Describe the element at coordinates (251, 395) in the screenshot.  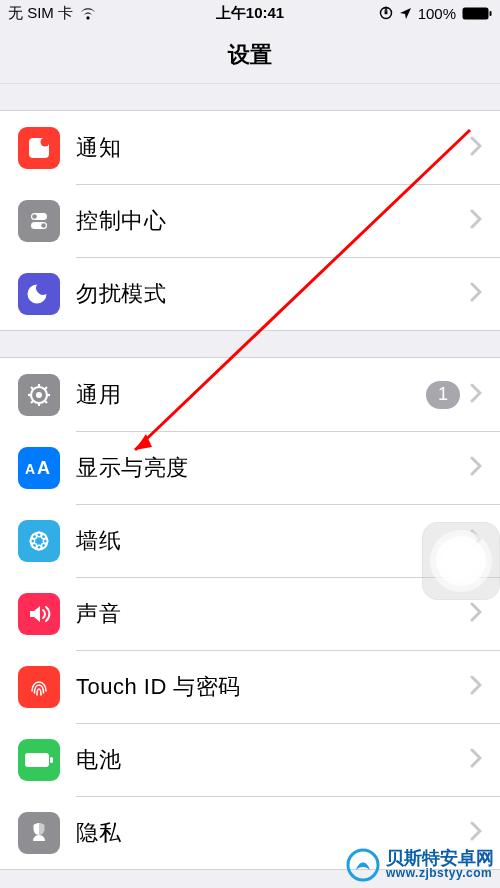
I see `row-label: 通用` at that location.